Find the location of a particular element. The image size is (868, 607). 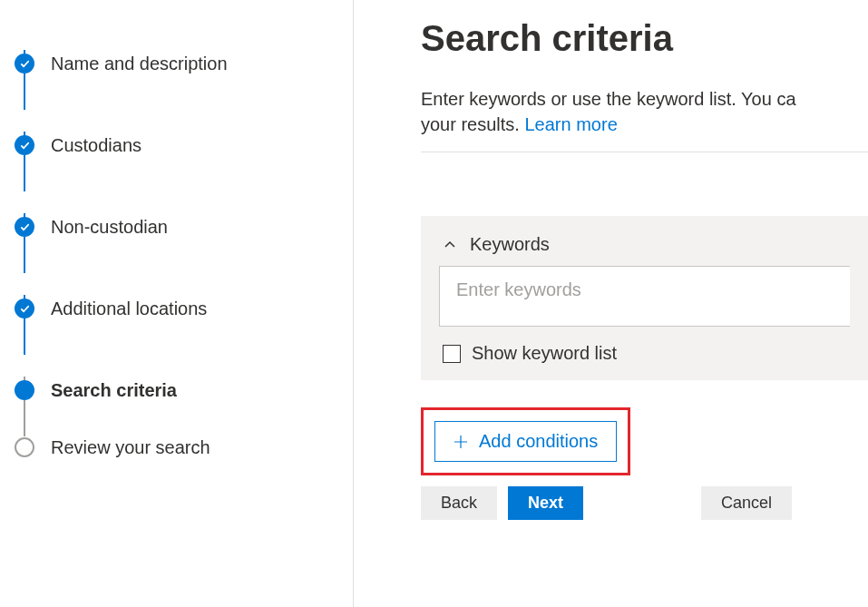

page-description: Enter keywords or use the keyword list. … is located at coordinates (644, 112).